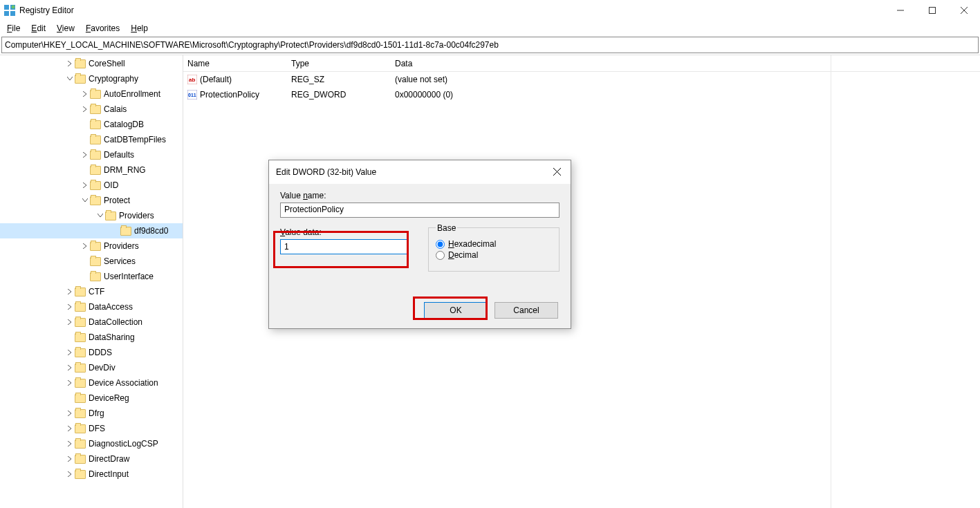 Image resolution: width=980 pixels, height=508 pixels. Describe the element at coordinates (515, 79) in the screenshot. I see `value-data: (value not set)` at that location.